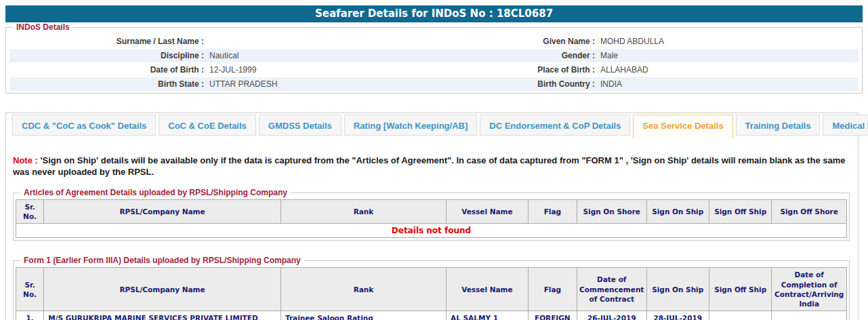 This screenshot has height=320, width=868. What do you see at coordinates (110, 70) in the screenshot?
I see `date-of-birth-label: Date of Birth :` at bounding box center [110, 70].